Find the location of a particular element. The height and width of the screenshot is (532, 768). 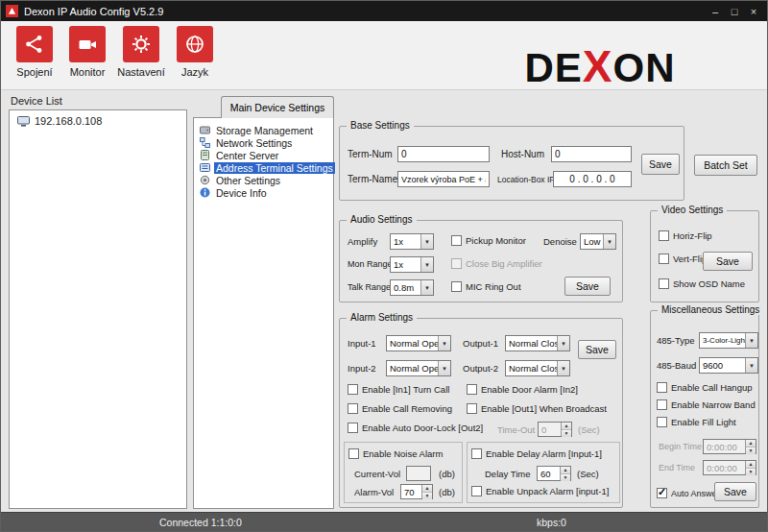

alarm-save-button: Save is located at coordinates (597, 350).